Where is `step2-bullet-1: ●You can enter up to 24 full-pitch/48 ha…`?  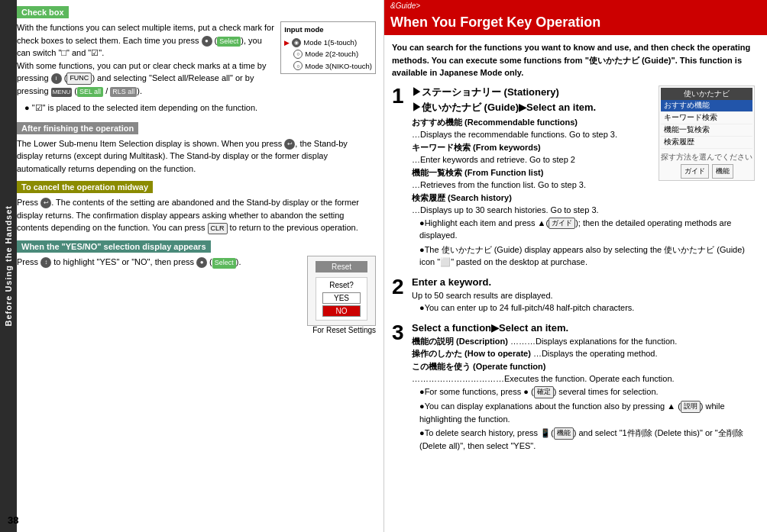 step2-bullet-1: ●You can enter up to 24 full-pitch/48 ha… is located at coordinates (585, 308).